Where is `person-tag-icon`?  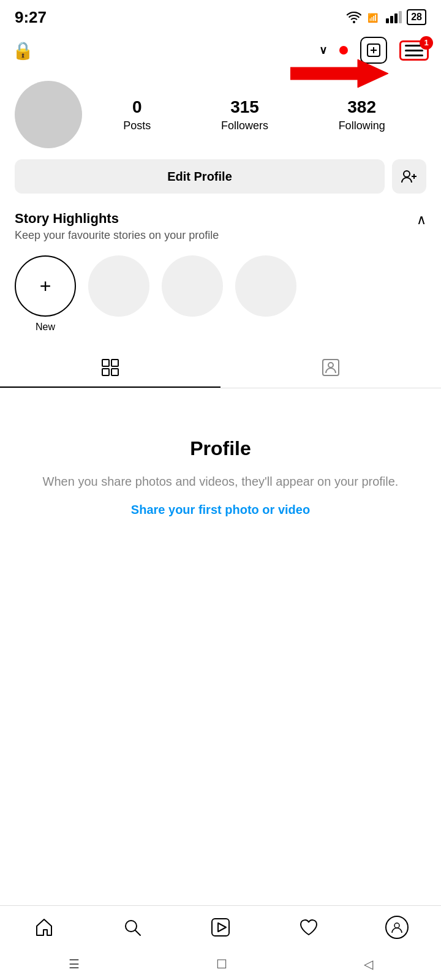
person-tag-icon is located at coordinates (331, 368).